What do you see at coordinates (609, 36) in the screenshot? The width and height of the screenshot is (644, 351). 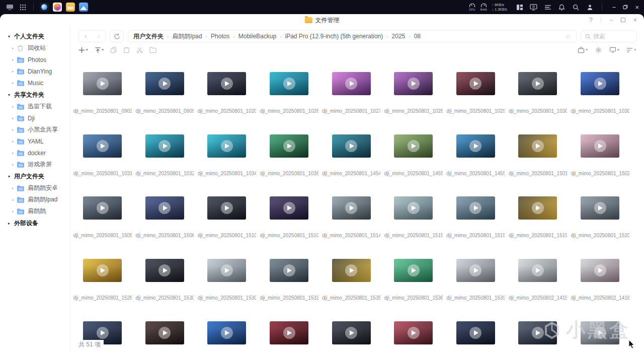 I see `search-box` at bounding box center [609, 36].